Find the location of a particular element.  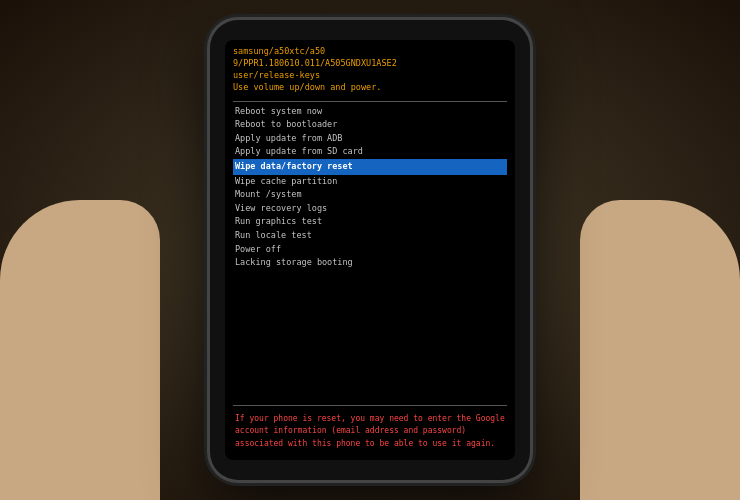

menu-item-lacking-storage: Lacking storage booting is located at coordinates (370, 263).